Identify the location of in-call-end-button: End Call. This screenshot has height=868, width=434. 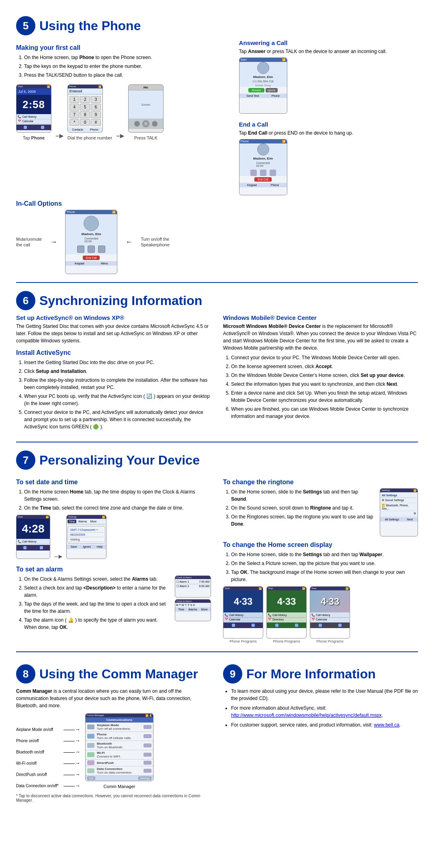
(91, 258).